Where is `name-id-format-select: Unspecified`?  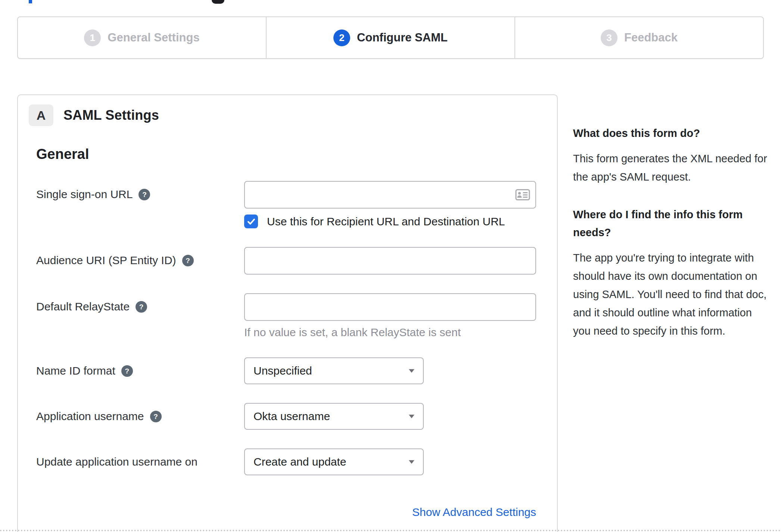
name-id-format-select: Unspecified is located at coordinates (334, 371).